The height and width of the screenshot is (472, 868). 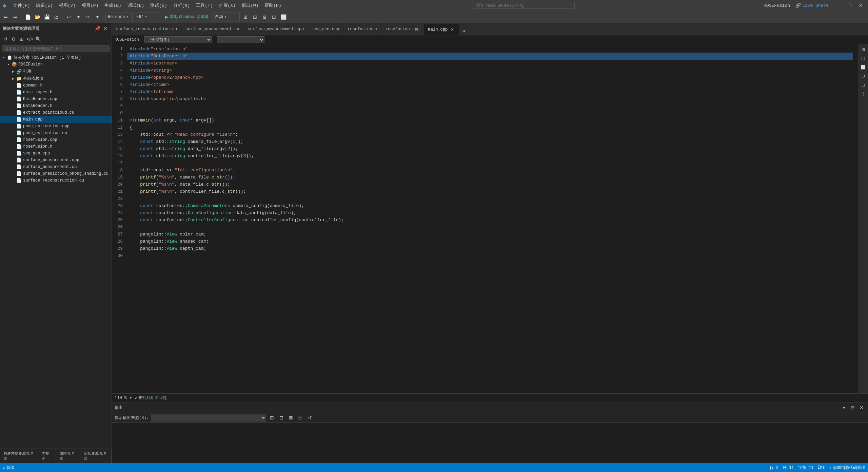 What do you see at coordinates (855, 219) in the screenshot?
I see `editor-scrollbar` at bounding box center [855, 219].